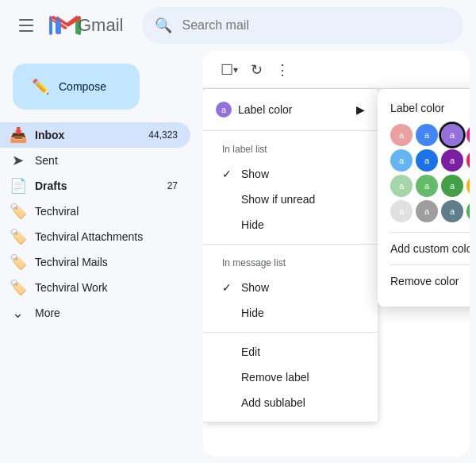 Image resolution: width=476 pixels, height=463 pixels. What do you see at coordinates (273, 403) in the screenshot?
I see `menu-item-label: Add sublabel` at bounding box center [273, 403].